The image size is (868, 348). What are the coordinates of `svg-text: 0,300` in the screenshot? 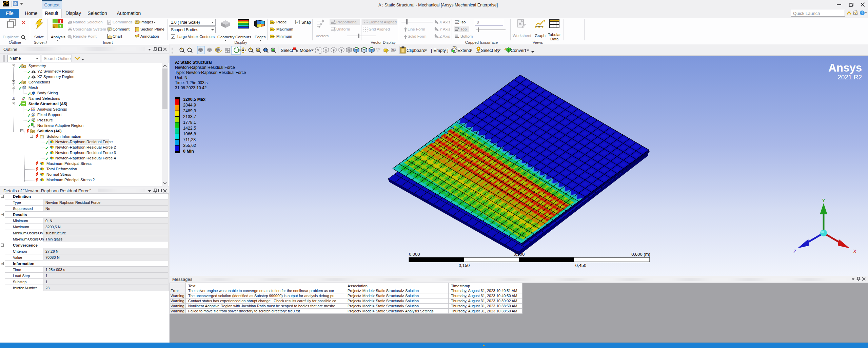 It's located at (519, 254).